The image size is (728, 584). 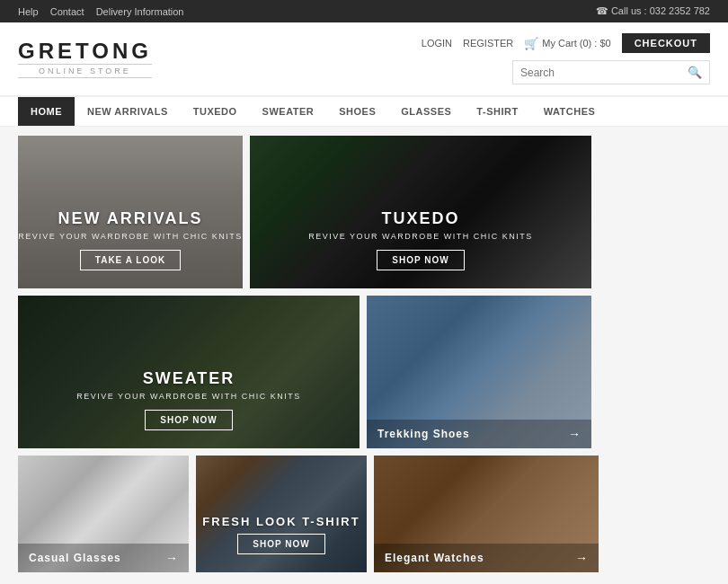 What do you see at coordinates (653, 11) in the screenshot?
I see `phone-info: ☎ Call us : 032 2352 782` at bounding box center [653, 11].